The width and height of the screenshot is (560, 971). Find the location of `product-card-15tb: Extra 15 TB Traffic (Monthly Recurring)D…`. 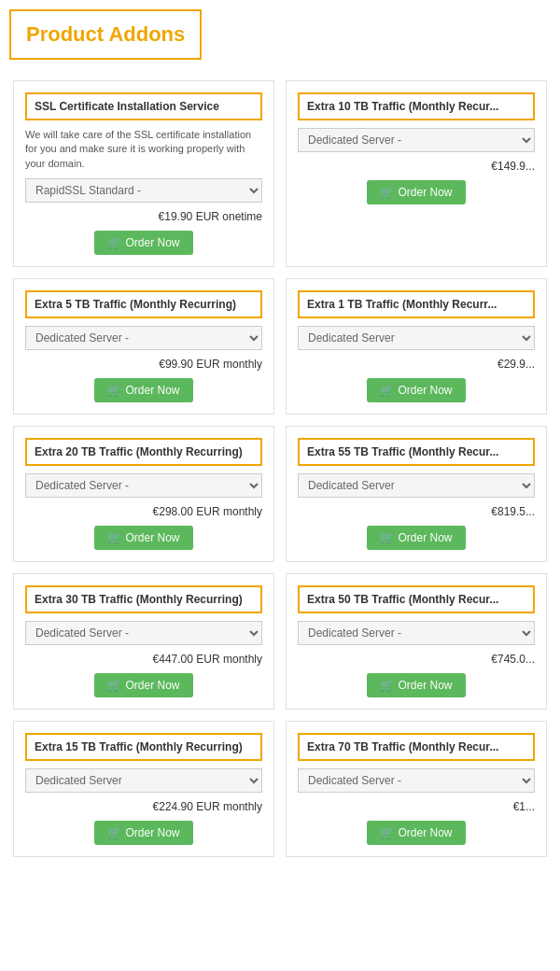

product-card-15tb: Extra 15 TB Traffic (Monthly Recurring)D… is located at coordinates (144, 789).